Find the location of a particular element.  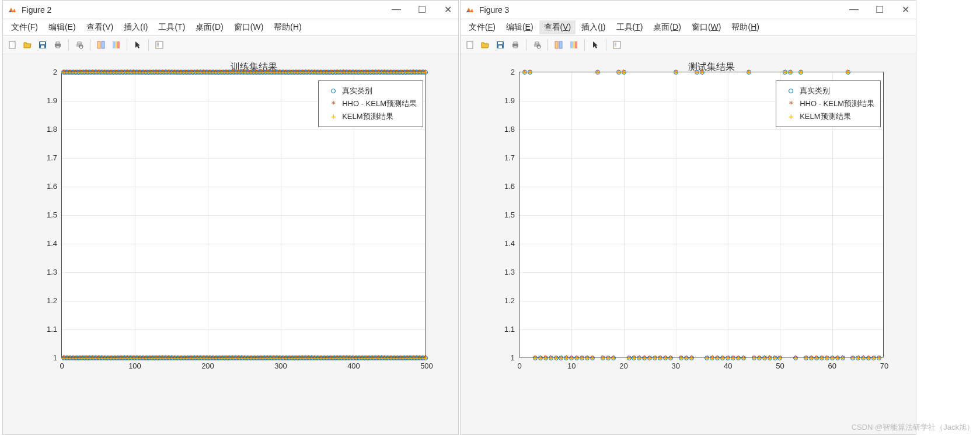

xtick-label: 100 is located at coordinates (135, 366).